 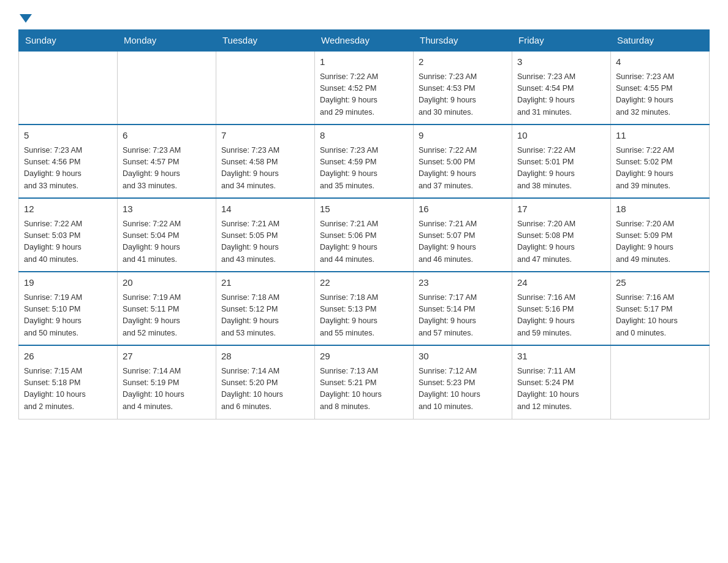 What do you see at coordinates (68, 242) in the screenshot?
I see `day-info: Sunrise: 7:22 AMSunset: 5:03 PMDaylight:…` at bounding box center [68, 242].